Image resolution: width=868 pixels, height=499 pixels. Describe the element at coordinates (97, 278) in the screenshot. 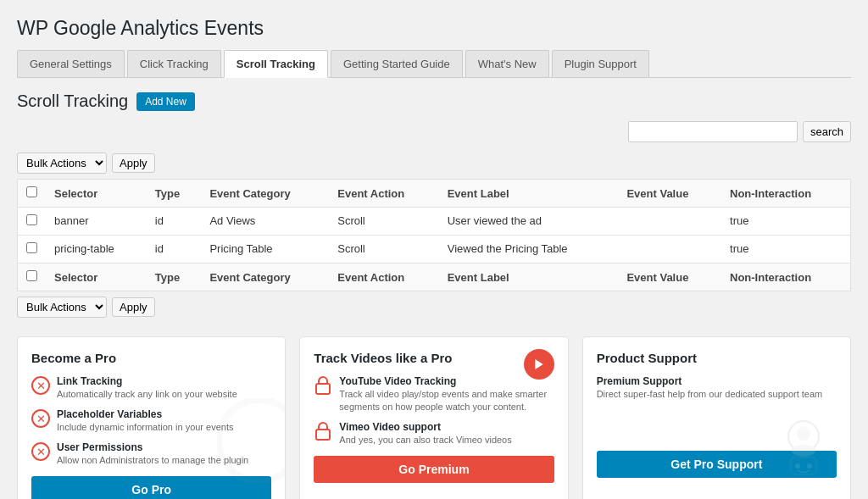

I see `footer-header-selector: Selector` at that location.